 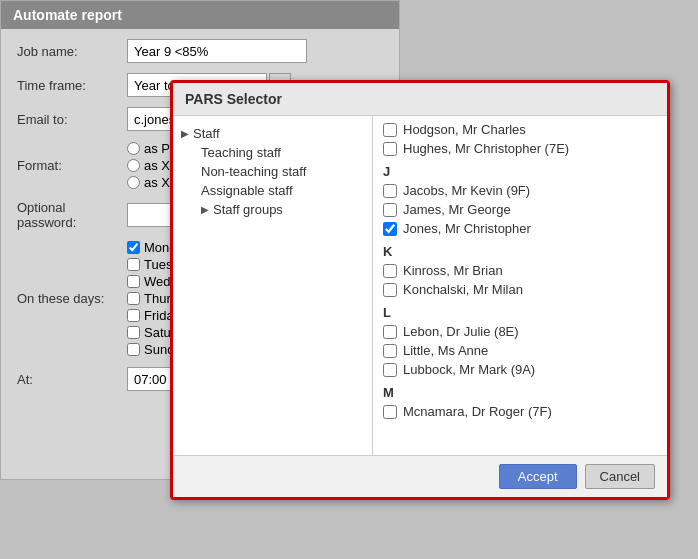 I want to click on james-checkbox, so click(x=390, y=210).